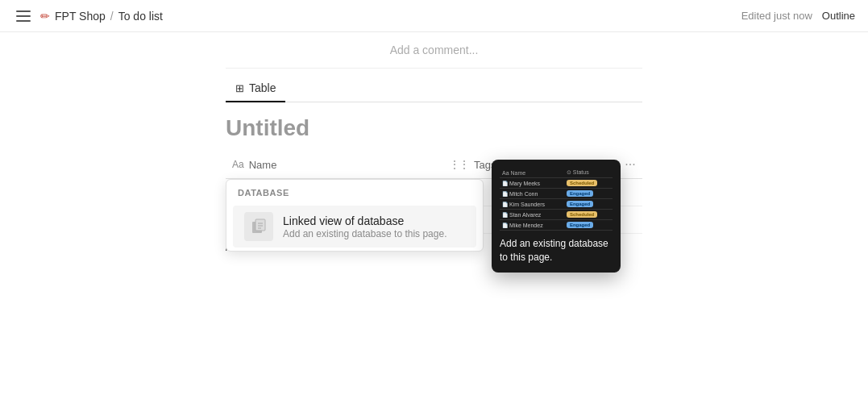 The width and height of the screenshot is (868, 412). What do you see at coordinates (240, 89) in the screenshot?
I see `table-icon: ⊞` at bounding box center [240, 89].